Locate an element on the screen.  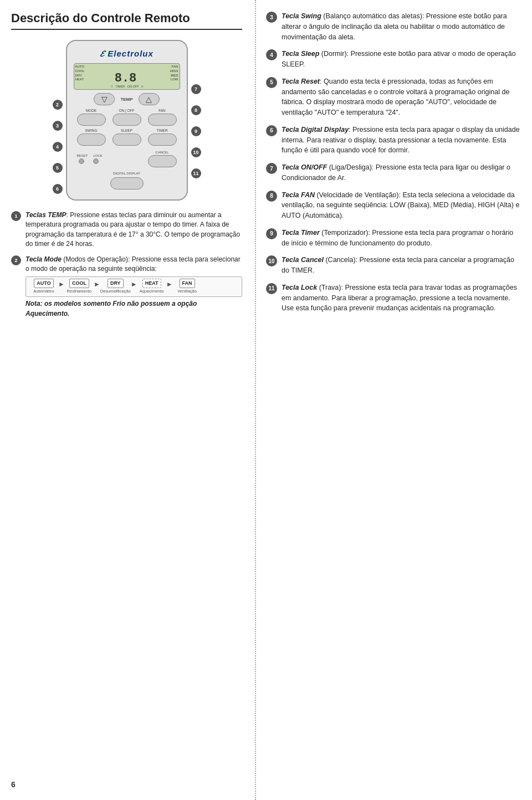
mode-sequence: AUTO Automático ► COOL Resfriamento ► DR… is located at coordinates (134, 287).